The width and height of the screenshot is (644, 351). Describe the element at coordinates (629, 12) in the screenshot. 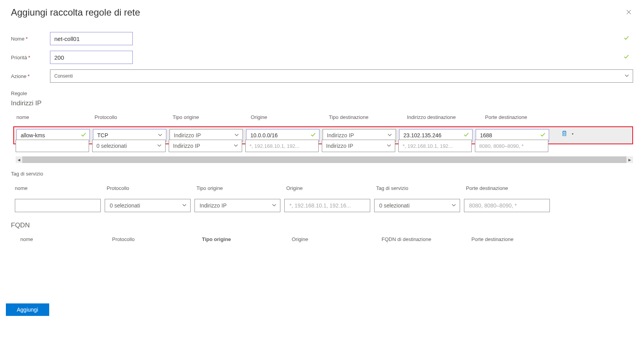

I see `close-icon` at that location.